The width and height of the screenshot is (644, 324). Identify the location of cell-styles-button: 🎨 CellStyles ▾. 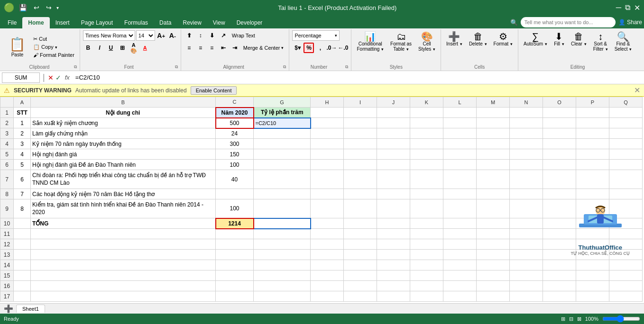
(427, 42).